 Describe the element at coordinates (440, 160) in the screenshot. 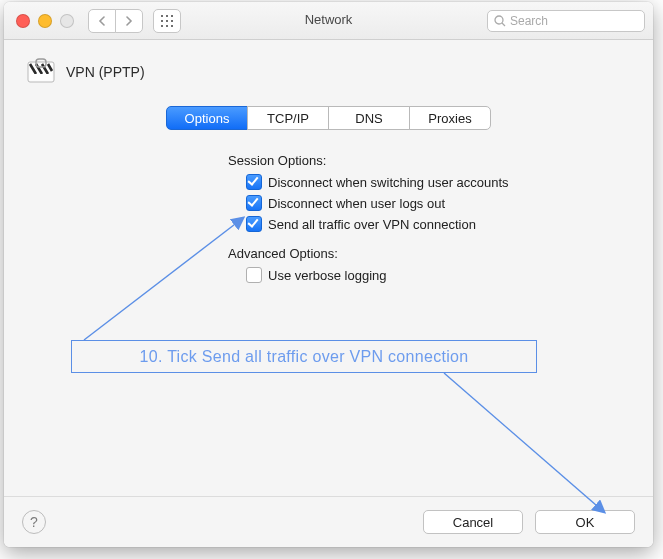

I see `session-heading: Session Options:` at that location.